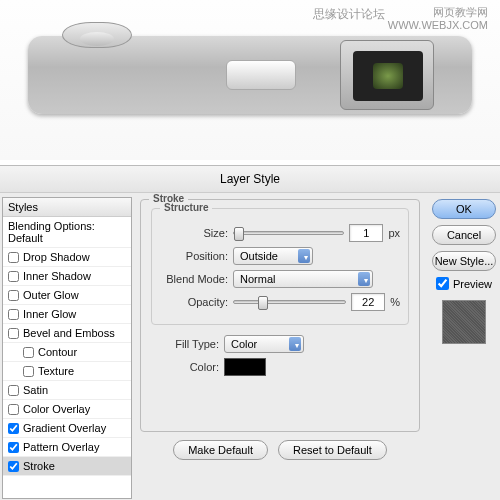  Describe the element at coordinates (464, 235) in the screenshot. I see `cancel-button: Cancel` at that location.